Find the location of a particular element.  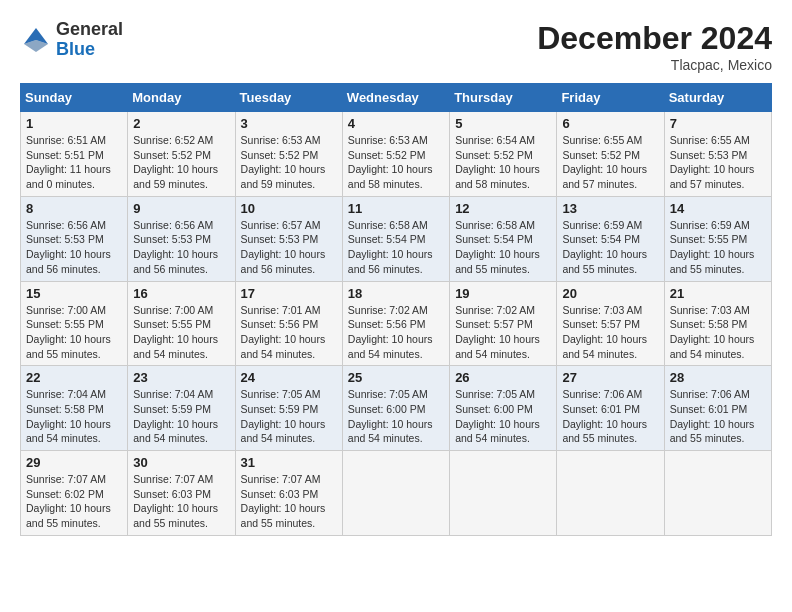

day-detail: Sunrise: 7:04 AM Sunset: 5:58 PM Dayligh… is located at coordinates (74, 416).